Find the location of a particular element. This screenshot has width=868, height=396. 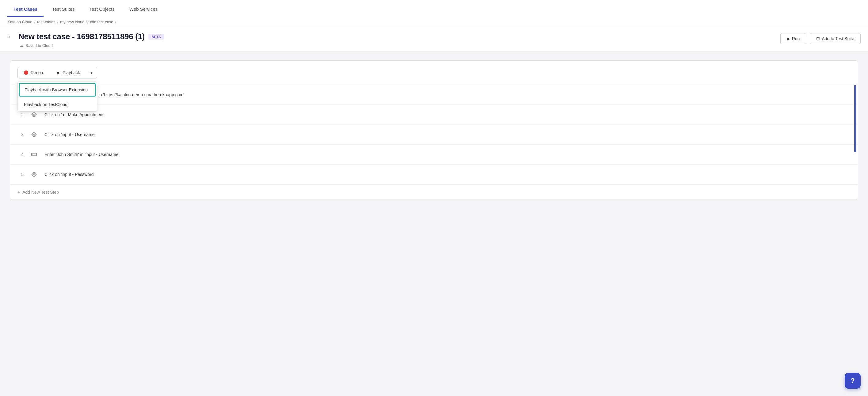

table-row: 3 Click on 'input - Username' is located at coordinates (434, 135).